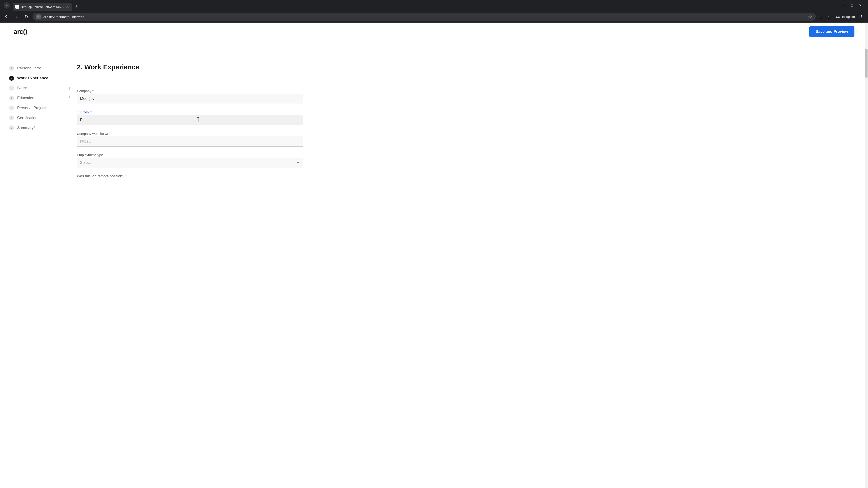  What do you see at coordinates (434, 17) in the screenshot?
I see `url-bar: arc.dev/resume/builder/edit Incognito` at bounding box center [434, 17].